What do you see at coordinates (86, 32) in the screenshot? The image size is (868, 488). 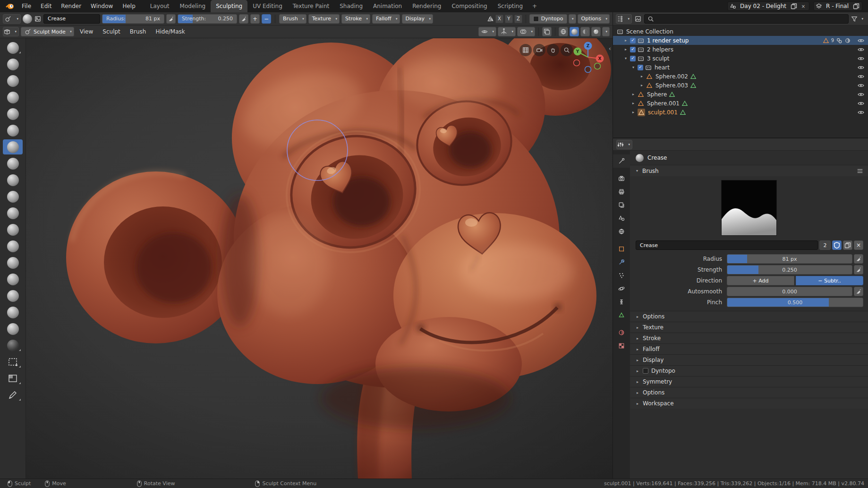 I see `menu-view: View` at bounding box center [86, 32].